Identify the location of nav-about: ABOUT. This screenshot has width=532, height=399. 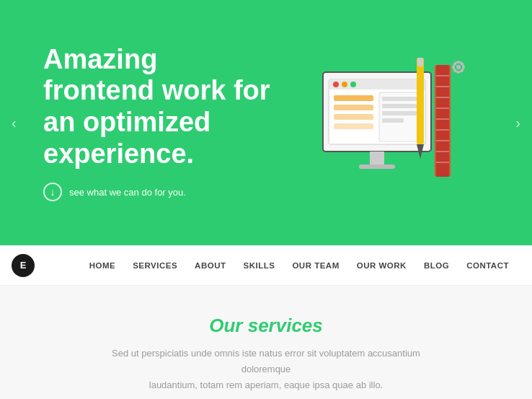
(210, 266).